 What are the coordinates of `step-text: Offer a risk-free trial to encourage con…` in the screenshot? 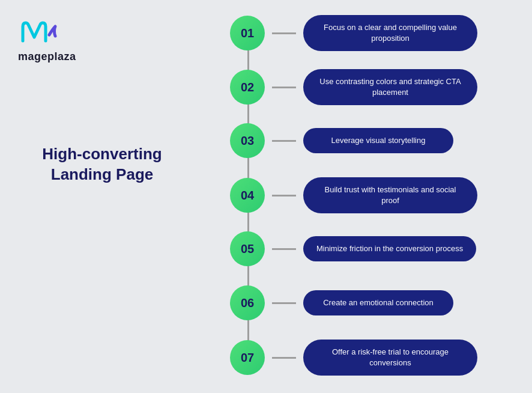 It's located at (390, 358).